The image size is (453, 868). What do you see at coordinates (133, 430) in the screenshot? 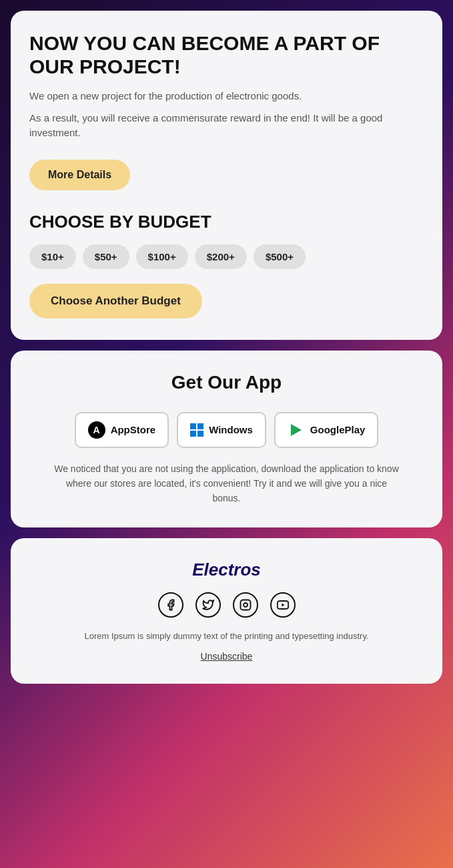
I see `appstore-label: AppStore` at bounding box center [133, 430].